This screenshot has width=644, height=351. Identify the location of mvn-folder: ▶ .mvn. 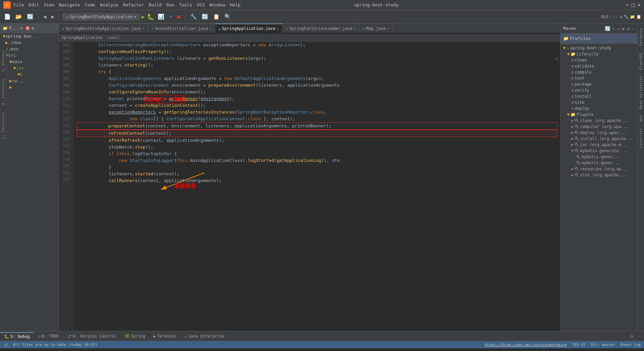
(29, 49).